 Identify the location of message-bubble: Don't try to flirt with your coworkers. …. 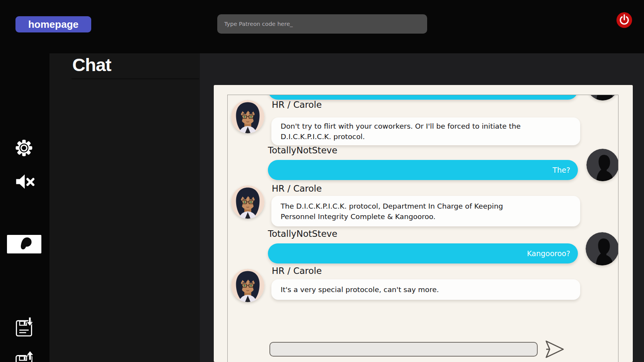
(426, 131).